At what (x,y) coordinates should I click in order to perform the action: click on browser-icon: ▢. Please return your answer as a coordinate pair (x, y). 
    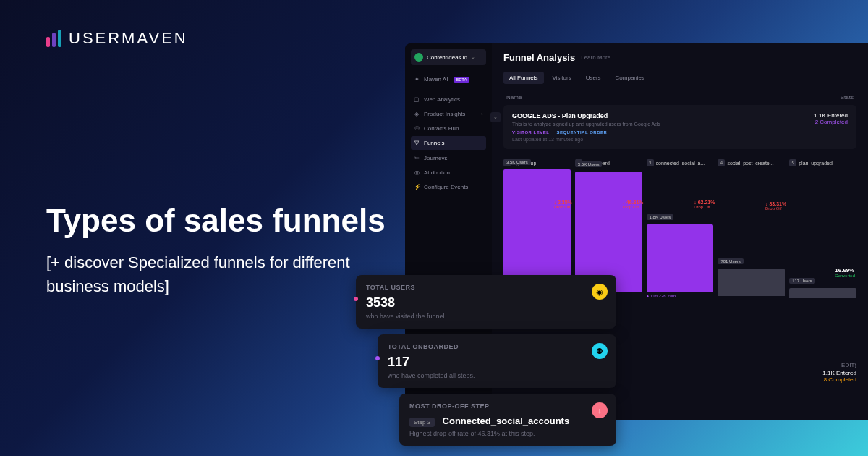
    Looking at the image, I should click on (417, 100).